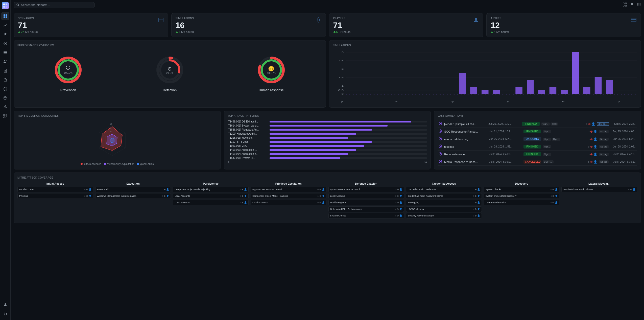 This screenshot has height=320, width=644. I want to click on attack-bar-item: [T1021.005] VNC, so click(327, 146).